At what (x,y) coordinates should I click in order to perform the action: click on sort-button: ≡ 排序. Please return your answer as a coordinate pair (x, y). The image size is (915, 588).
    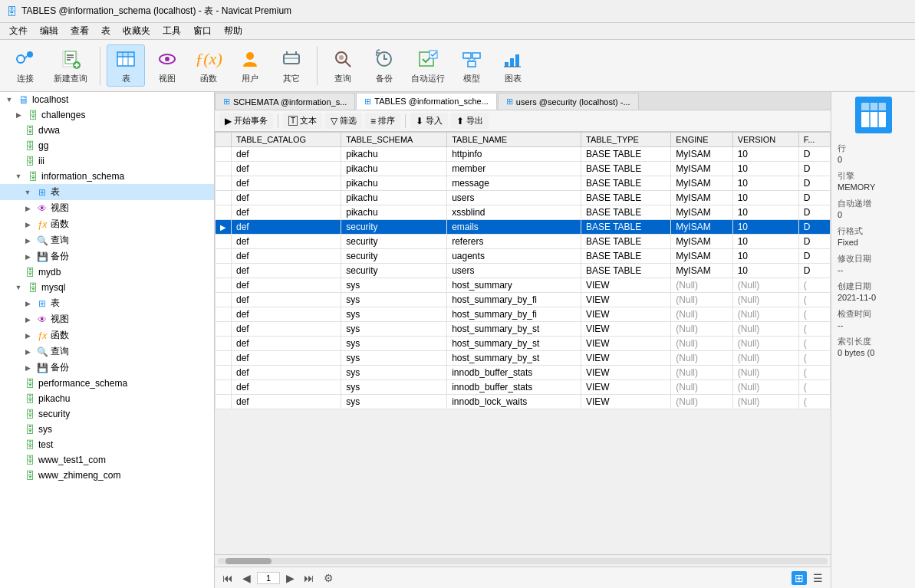
    Looking at the image, I should click on (383, 121).